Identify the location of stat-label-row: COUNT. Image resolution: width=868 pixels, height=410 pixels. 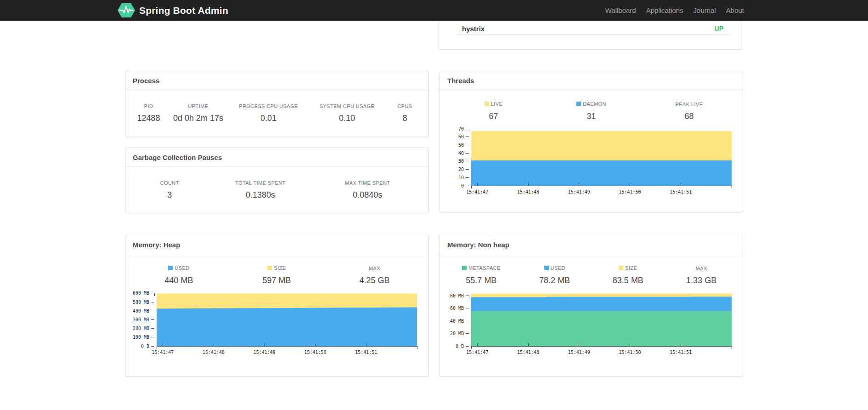
(170, 183).